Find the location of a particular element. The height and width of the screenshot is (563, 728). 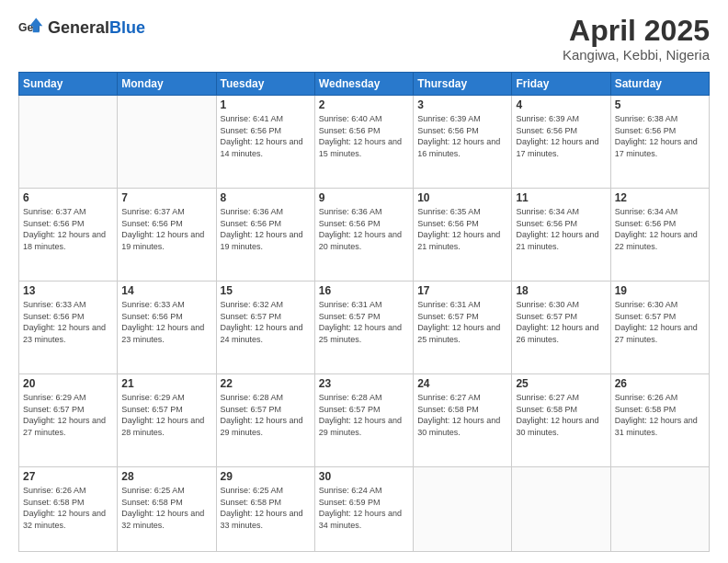

sunrise-text: Sunrise: 6:37 AM is located at coordinates (68, 212).